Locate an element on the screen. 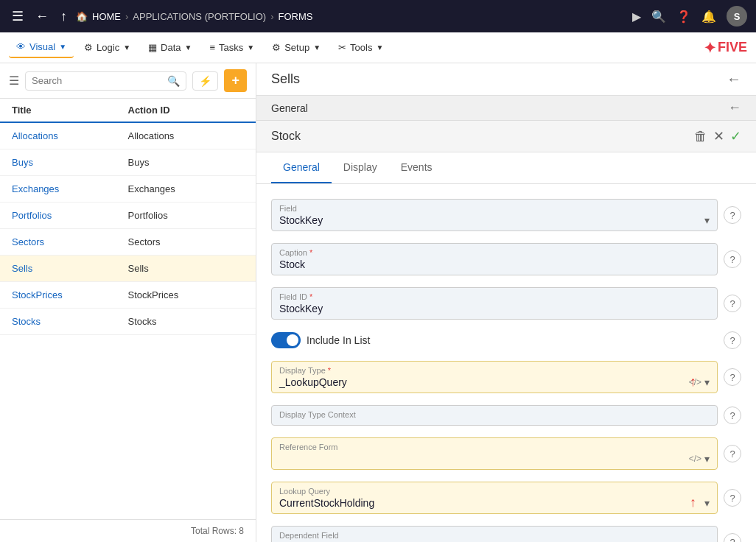  row-title: Sectors is located at coordinates (70, 242).